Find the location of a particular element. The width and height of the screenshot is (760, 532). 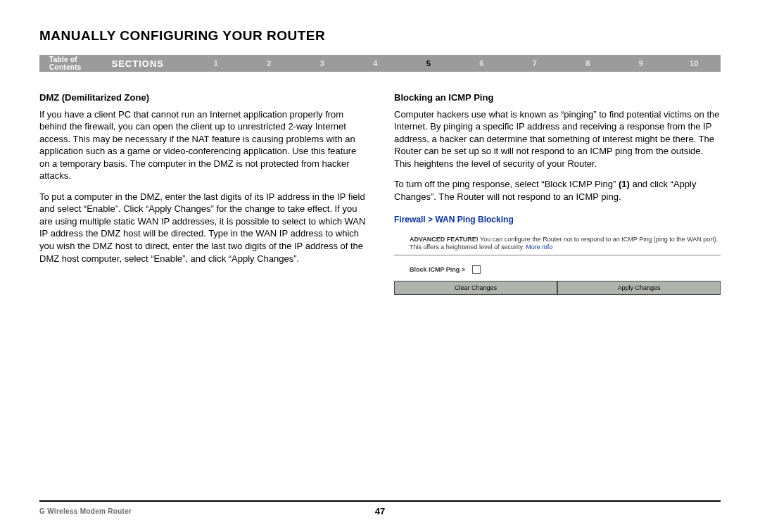

section-navbar: Table of Contents SECTIONS 1 2 3 4 5 6 7… is located at coordinates (380, 63).